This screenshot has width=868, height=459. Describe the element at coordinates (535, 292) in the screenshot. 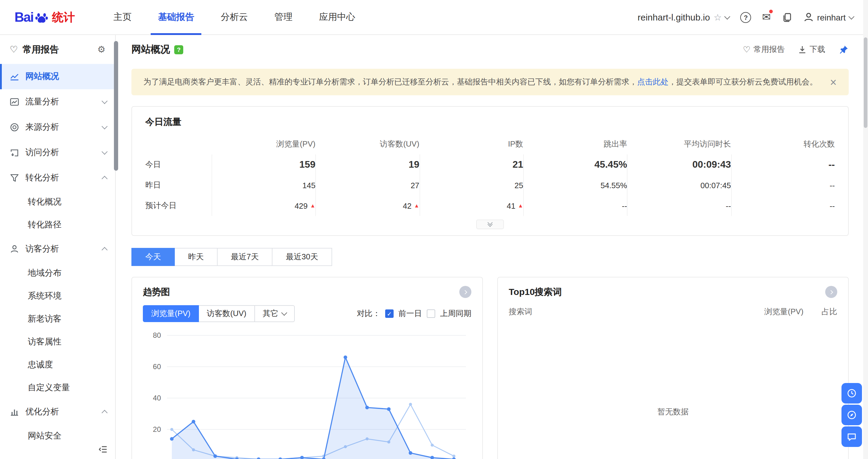

I see `top-search-title: Top10搜索词` at that location.